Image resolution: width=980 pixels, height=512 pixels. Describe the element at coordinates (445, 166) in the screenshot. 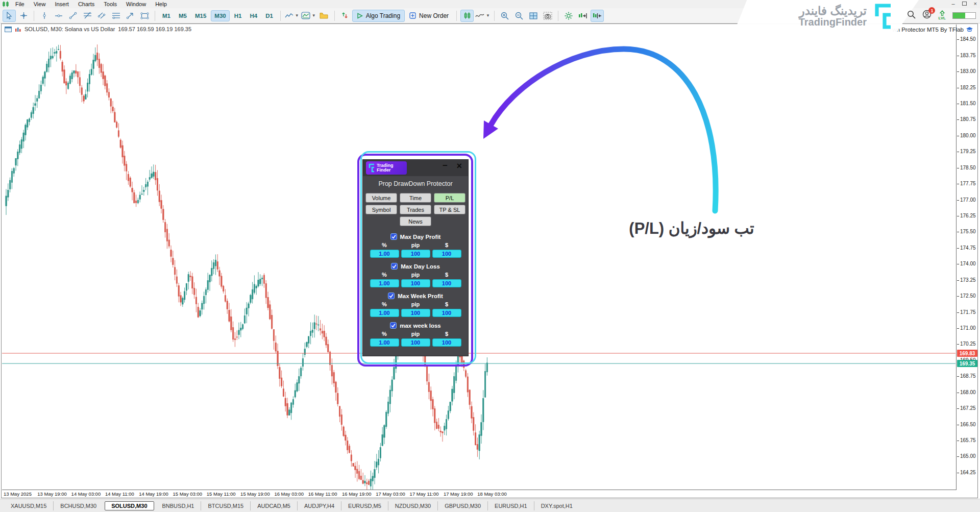

I see `panel-minimize-button: −` at that location.